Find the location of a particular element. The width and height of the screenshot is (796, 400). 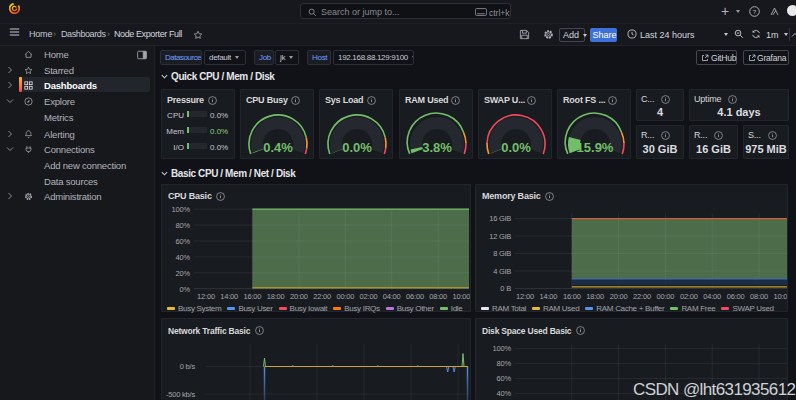

svg-text: -500 kb/s is located at coordinates (180, 394).